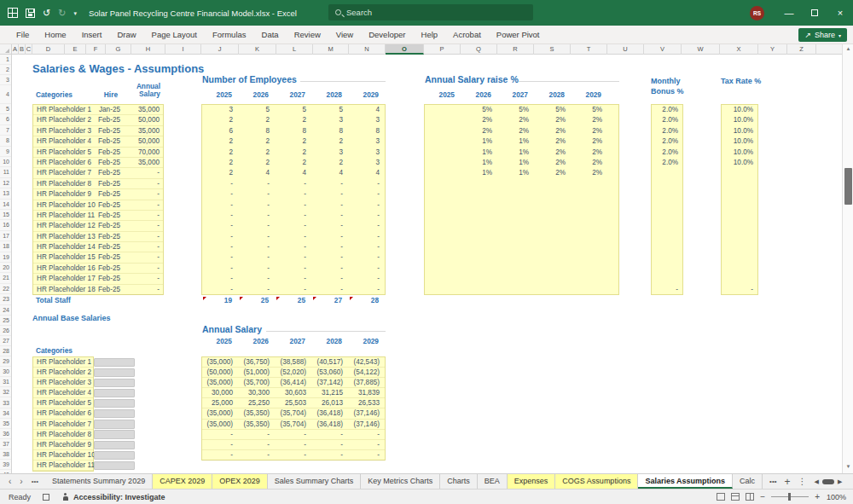 This screenshot has height=504, width=853. What do you see at coordinates (331, 382) in the screenshot?
I see `cell: (37,142)` at bounding box center [331, 382].